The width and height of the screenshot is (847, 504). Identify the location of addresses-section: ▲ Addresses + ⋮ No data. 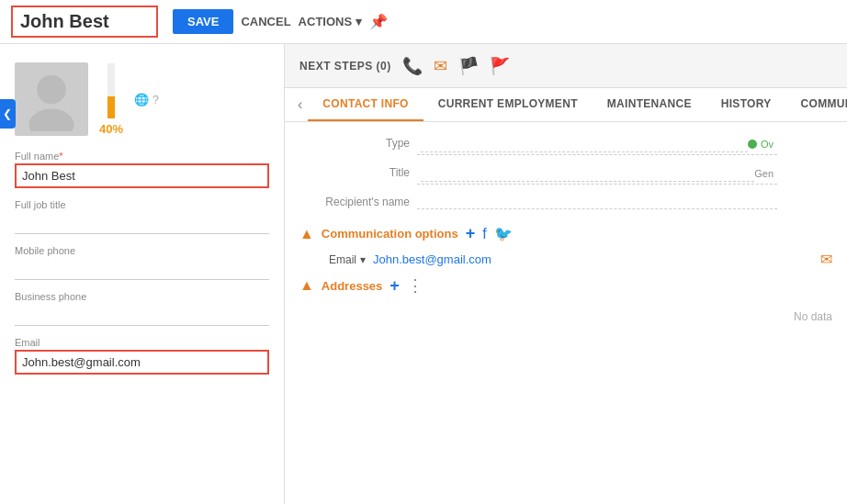
(566, 303).